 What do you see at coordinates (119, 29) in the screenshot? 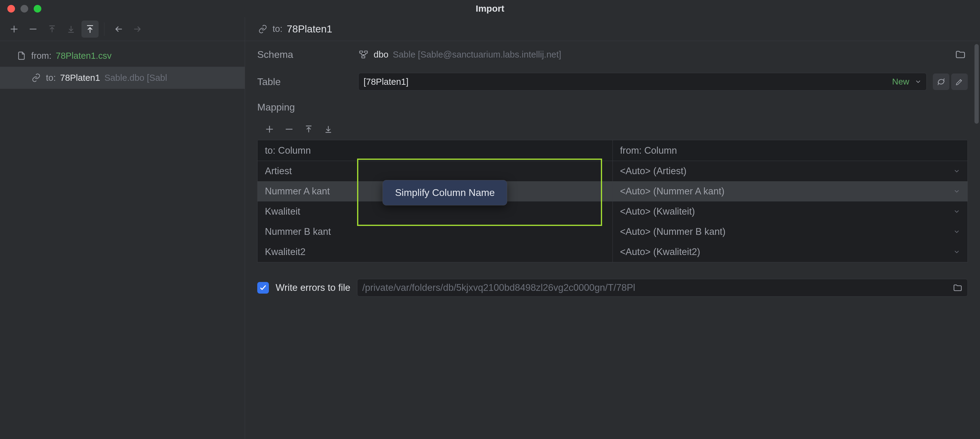
I see `back-button` at bounding box center [119, 29].